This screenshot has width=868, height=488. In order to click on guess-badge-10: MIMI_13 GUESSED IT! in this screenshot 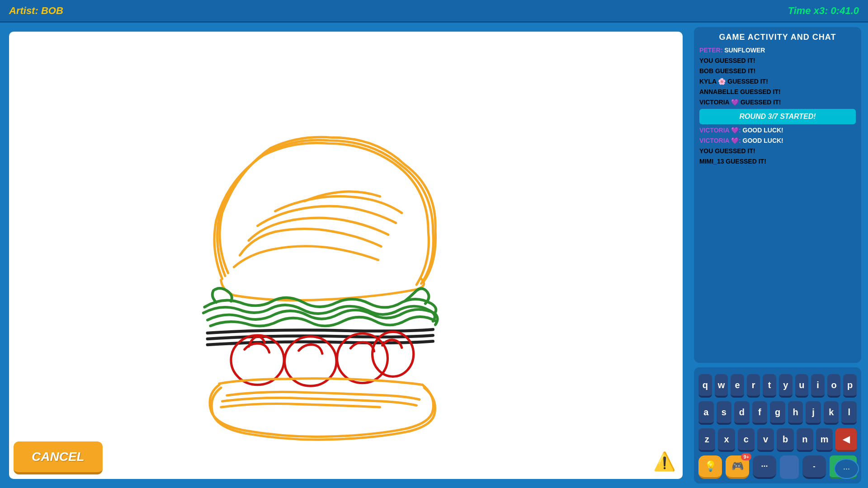, I will do `click(733, 161)`.